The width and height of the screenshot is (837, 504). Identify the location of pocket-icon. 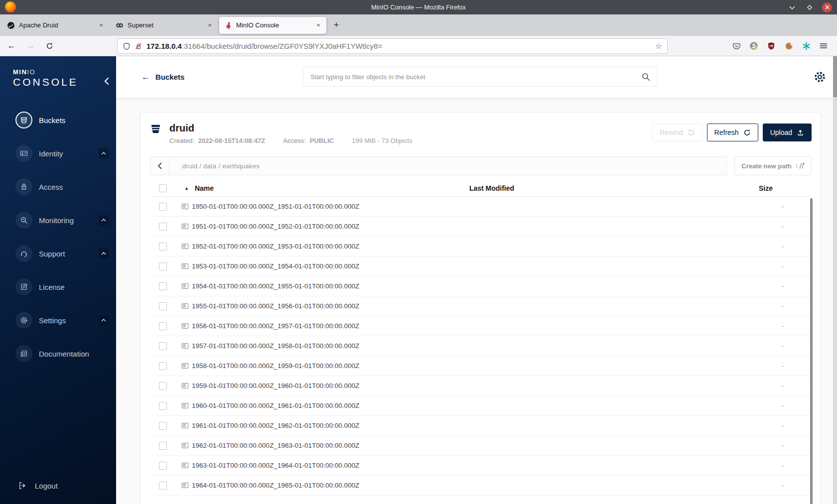
(736, 46).